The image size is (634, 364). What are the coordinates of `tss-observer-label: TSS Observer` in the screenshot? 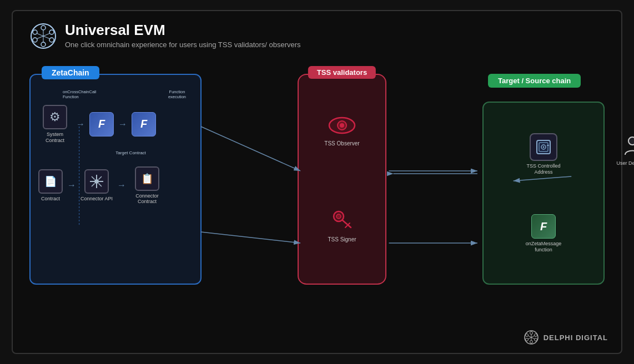 It's located at (342, 143).